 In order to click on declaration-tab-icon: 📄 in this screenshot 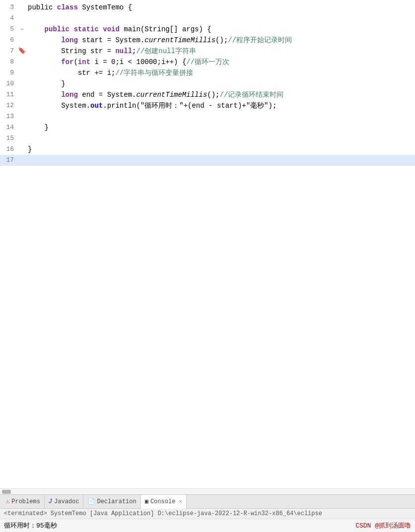, I will do `click(91, 501)`.